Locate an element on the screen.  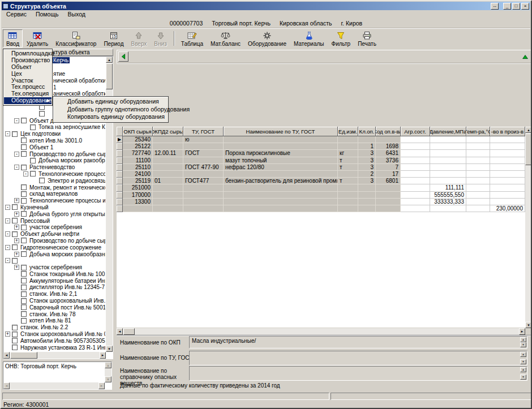
tree-item: Объект 1 is located at coordinates (55, 147).